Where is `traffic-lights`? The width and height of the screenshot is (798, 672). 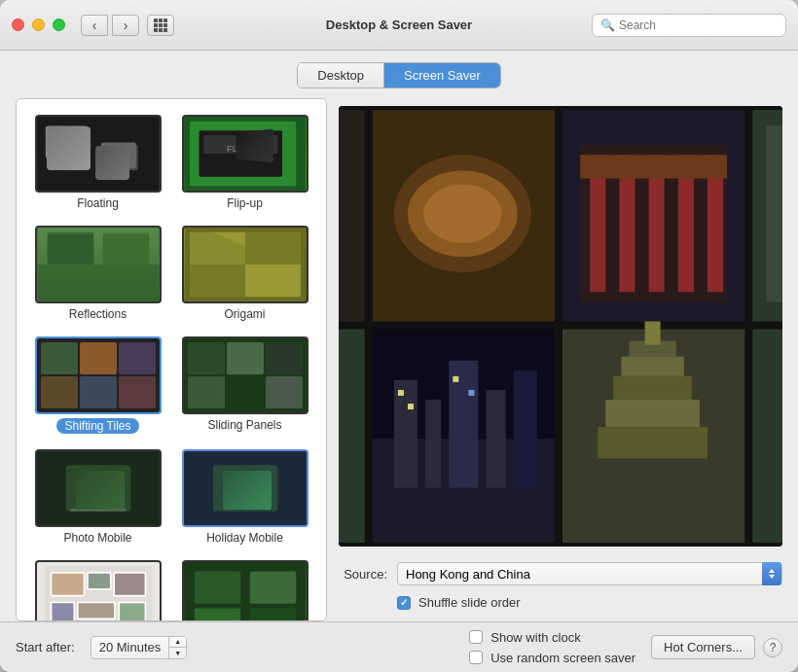
traffic-lights is located at coordinates (39, 25).